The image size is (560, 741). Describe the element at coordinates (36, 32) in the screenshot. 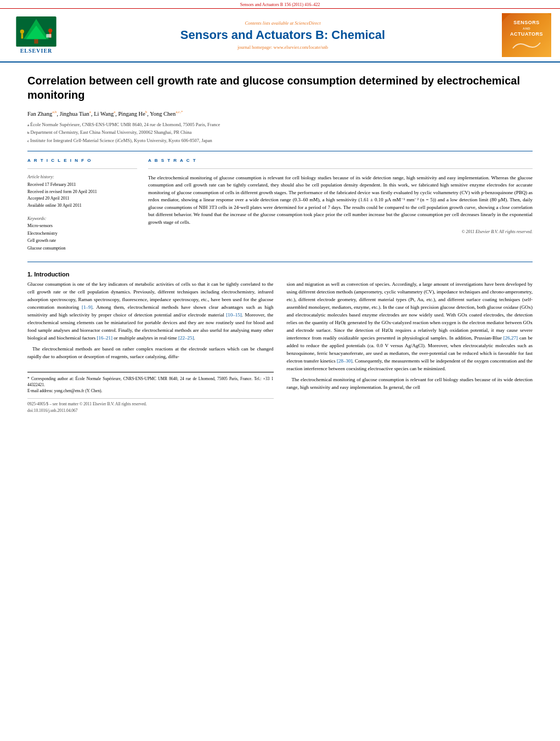

I see `elsevier-tree-icon` at that location.